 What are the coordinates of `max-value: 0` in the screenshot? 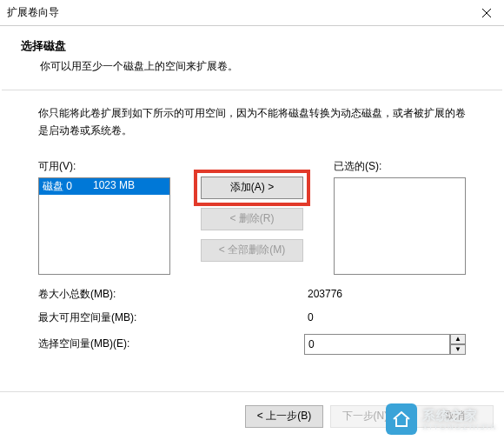 It's located at (385, 317).